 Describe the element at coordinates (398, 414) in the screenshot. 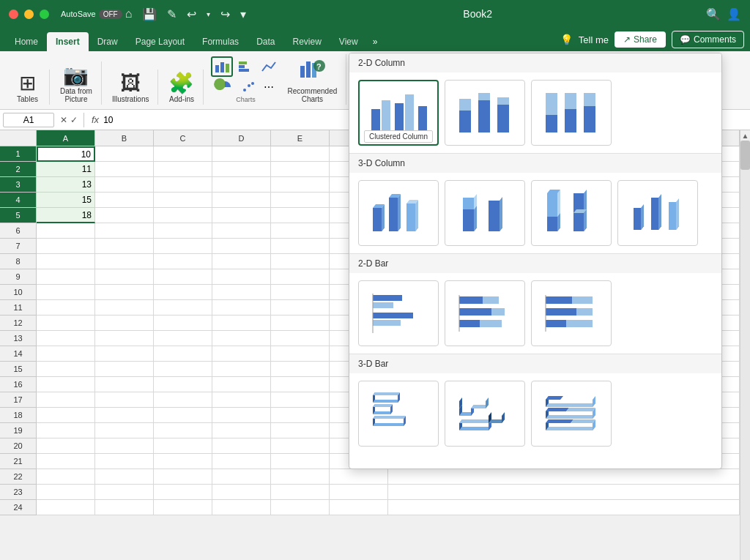

I see `chart-clustered-bar-3d: 3-D Clustered Bar` at that location.